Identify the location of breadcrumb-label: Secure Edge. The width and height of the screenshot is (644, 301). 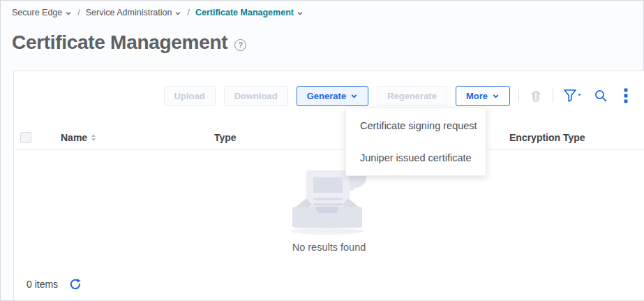
(37, 13).